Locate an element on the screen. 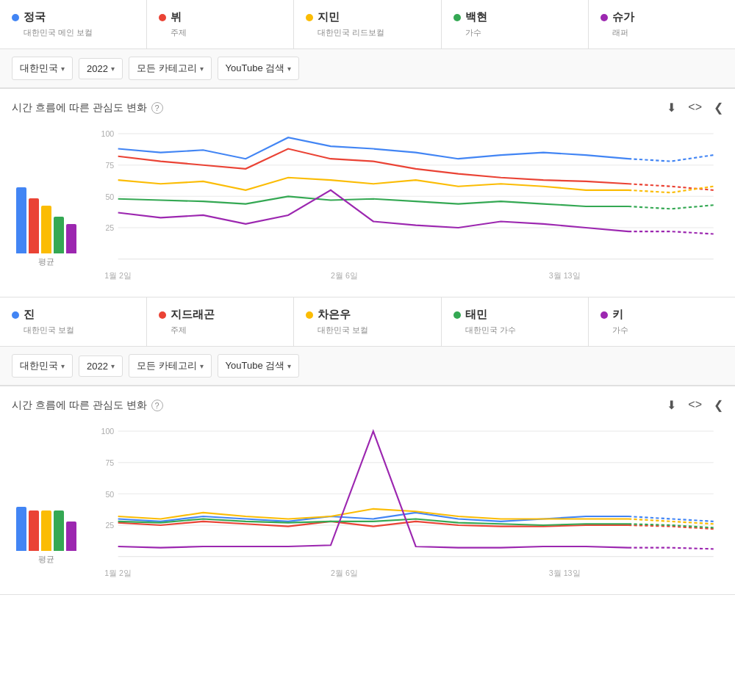 This screenshot has width=735, height=700. legend-sub: 대한민국 가수 is located at coordinates (514, 331).